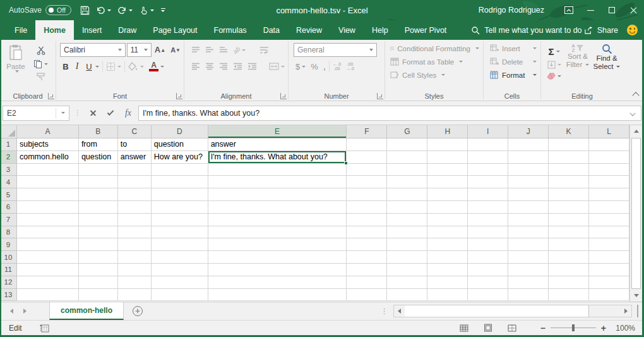 The height and width of the screenshot is (337, 644). I want to click on column-header-H: H, so click(448, 132).